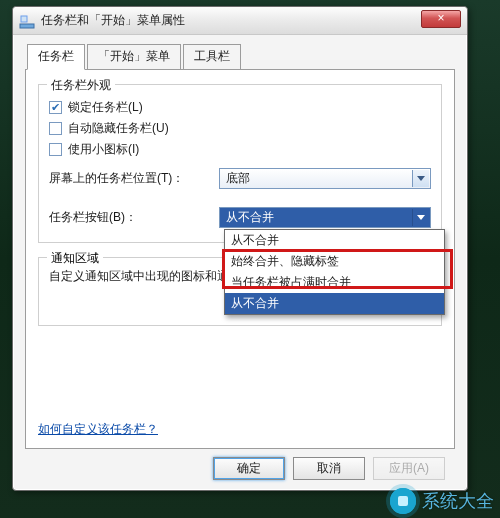  What do you see at coordinates (240, 108) in the screenshot?
I see `checkbox-lock-taskbar-row: 锁定任务栏(L)` at bounding box center [240, 108].